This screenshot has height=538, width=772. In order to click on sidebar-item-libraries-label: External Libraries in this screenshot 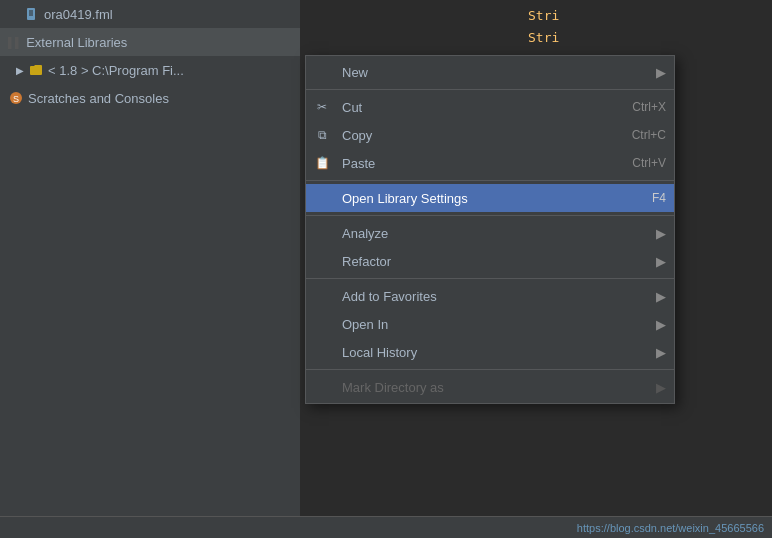, I will do `click(76, 42)`.